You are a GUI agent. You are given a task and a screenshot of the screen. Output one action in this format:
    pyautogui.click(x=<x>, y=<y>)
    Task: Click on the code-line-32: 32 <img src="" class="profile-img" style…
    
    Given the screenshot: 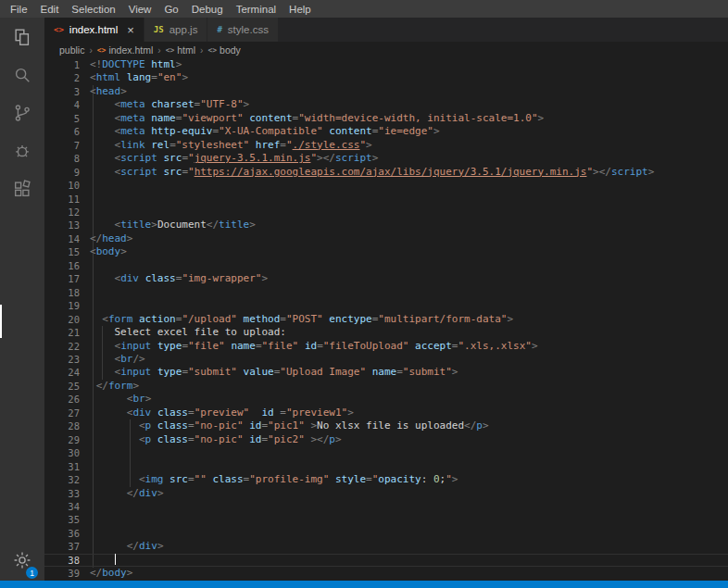 What is the action you would take?
    pyautogui.click(x=386, y=480)
    